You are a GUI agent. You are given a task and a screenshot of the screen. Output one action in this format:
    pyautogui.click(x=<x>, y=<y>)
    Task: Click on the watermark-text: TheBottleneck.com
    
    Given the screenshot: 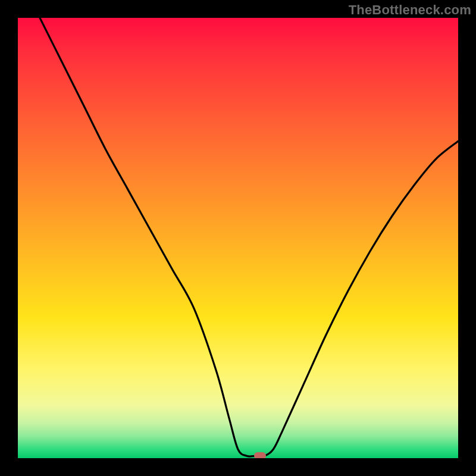 What is the action you would take?
    pyautogui.click(x=410, y=10)
    